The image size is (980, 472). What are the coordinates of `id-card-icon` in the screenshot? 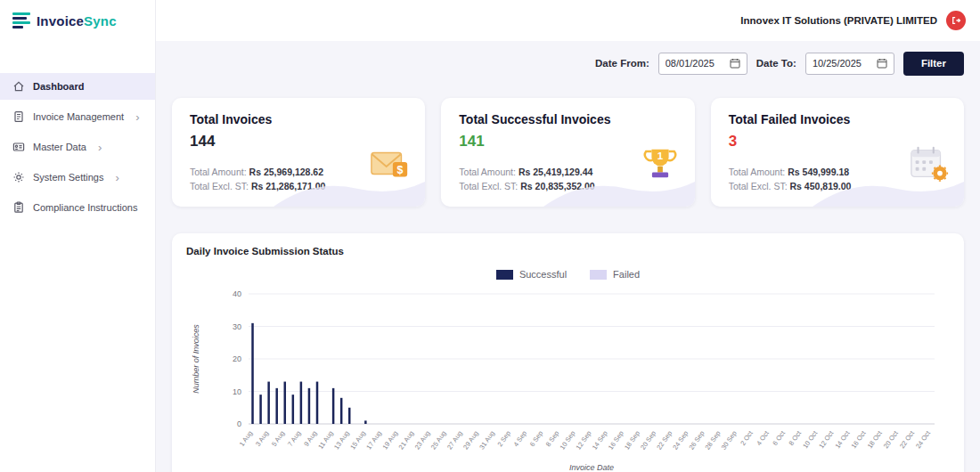 It's located at (19, 147).